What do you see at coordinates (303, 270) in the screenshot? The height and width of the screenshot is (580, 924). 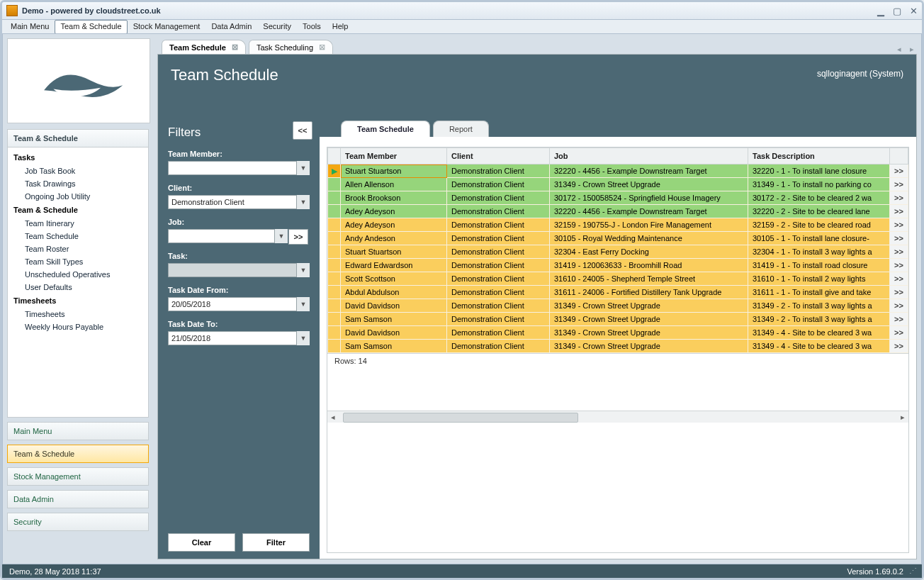 I see `task-dropdown-icon: ▼` at bounding box center [303, 270].